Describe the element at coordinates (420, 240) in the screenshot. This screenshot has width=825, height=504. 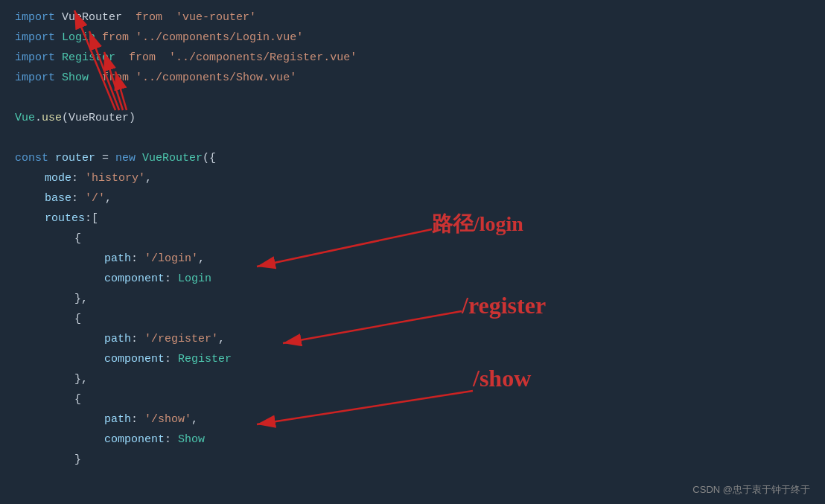
I see `code-line-10: {` at that location.